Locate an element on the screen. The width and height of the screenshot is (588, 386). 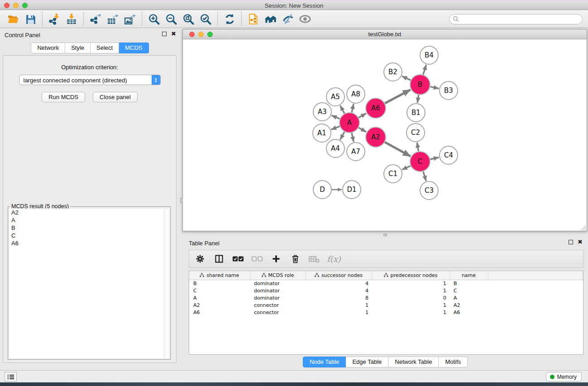
node-A5: A5 is located at coordinates (335, 97).